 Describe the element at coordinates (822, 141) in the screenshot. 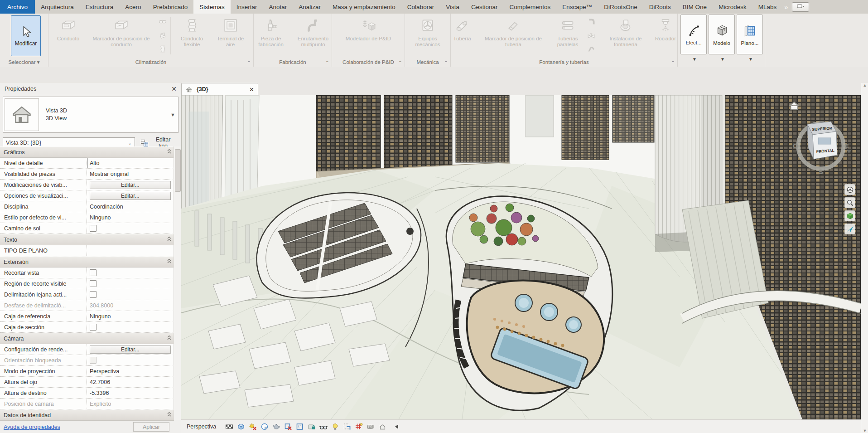

I see `viewcube-cube: SUPERIOR FRONTAL` at that location.